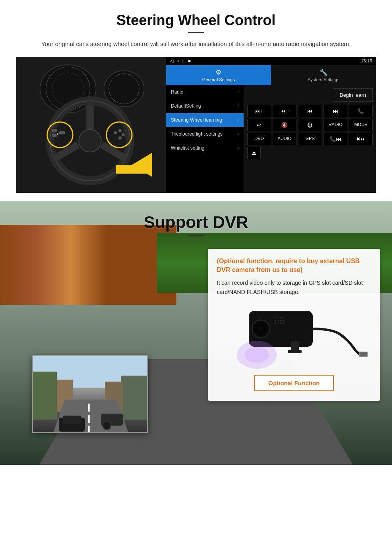 The height and width of the screenshot is (534, 392). I want to click on ctrl-audio: AUDIO, so click(285, 139).